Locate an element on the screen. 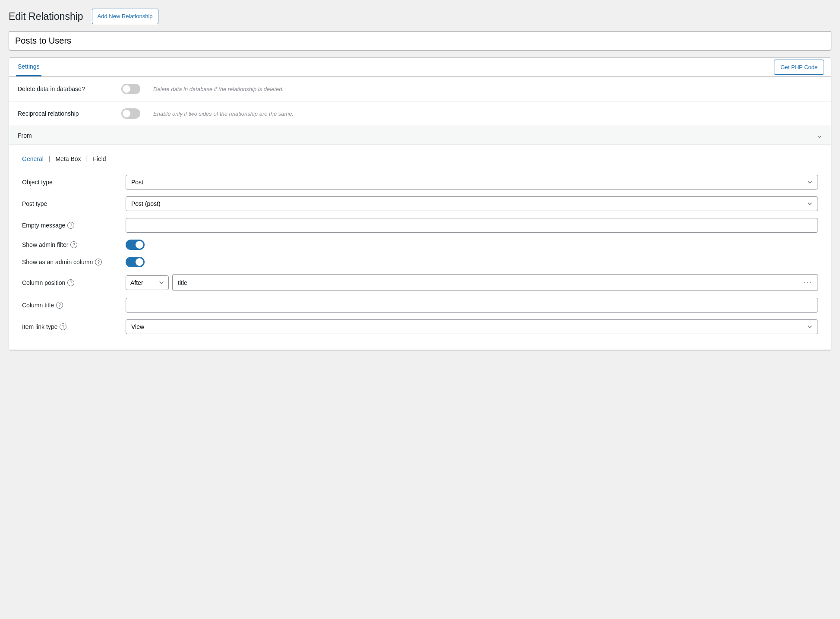 The height and width of the screenshot is (619, 840). column-position-control: After Before title ··· is located at coordinates (472, 282).